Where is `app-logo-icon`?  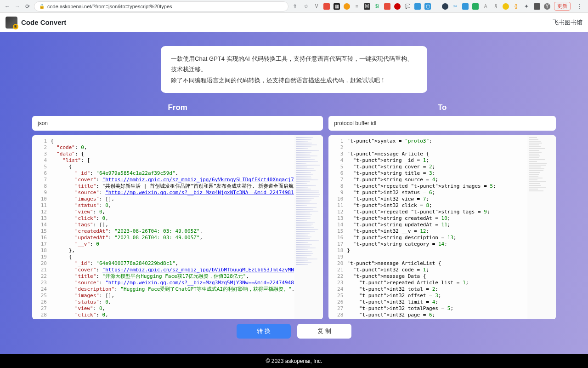
app-logo-icon is located at coordinates (11, 23).